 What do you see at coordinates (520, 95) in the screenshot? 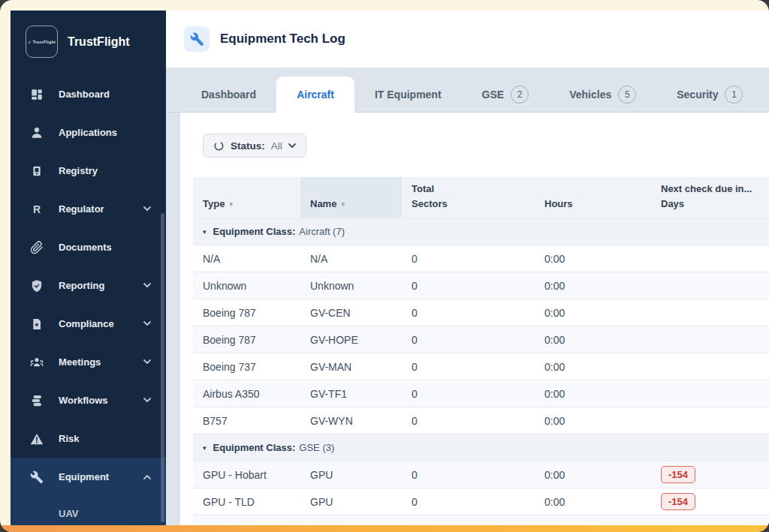
I see `tab-count-badge: 2` at bounding box center [520, 95].